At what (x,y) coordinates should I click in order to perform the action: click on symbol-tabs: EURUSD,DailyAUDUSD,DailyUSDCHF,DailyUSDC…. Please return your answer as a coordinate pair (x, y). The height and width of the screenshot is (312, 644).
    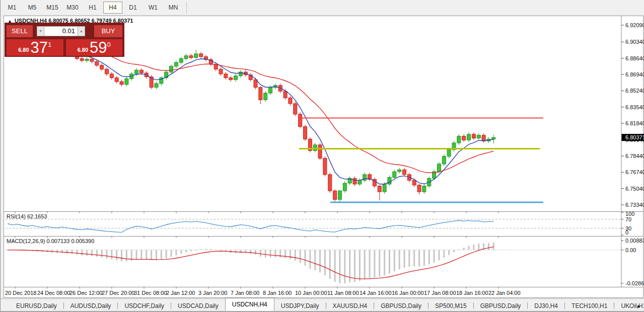
    Looking at the image, I should click on (327, 304).